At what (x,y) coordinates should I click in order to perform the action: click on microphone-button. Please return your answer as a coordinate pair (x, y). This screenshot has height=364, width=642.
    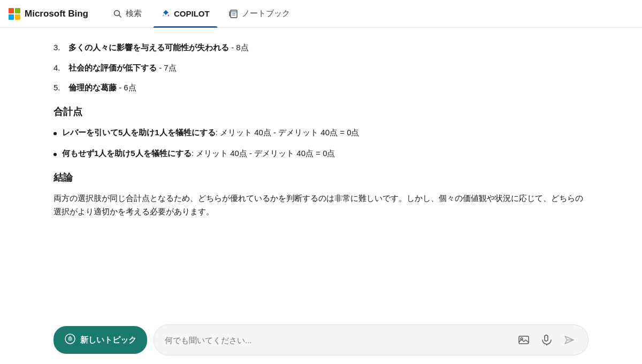
    Looking at the image, I should click on (546, 340).